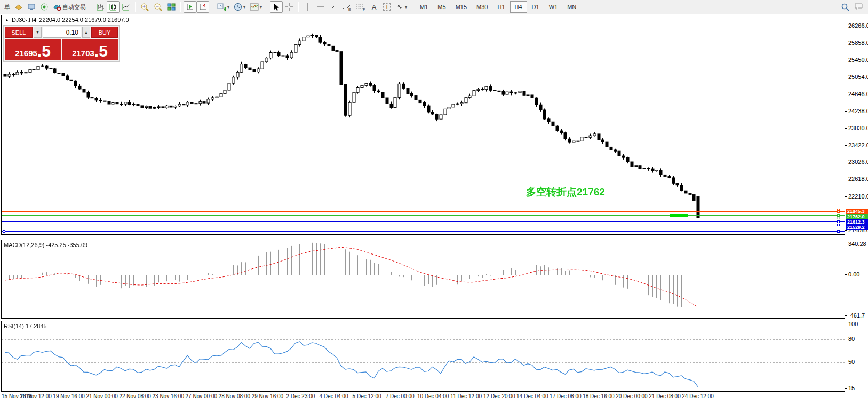 The height and width of the screenshot is (412, 868). What do you see at coordinates (442, 7) in the screenshot?
I see `timeframe-m5: M5` at bounding box center [442, 7].